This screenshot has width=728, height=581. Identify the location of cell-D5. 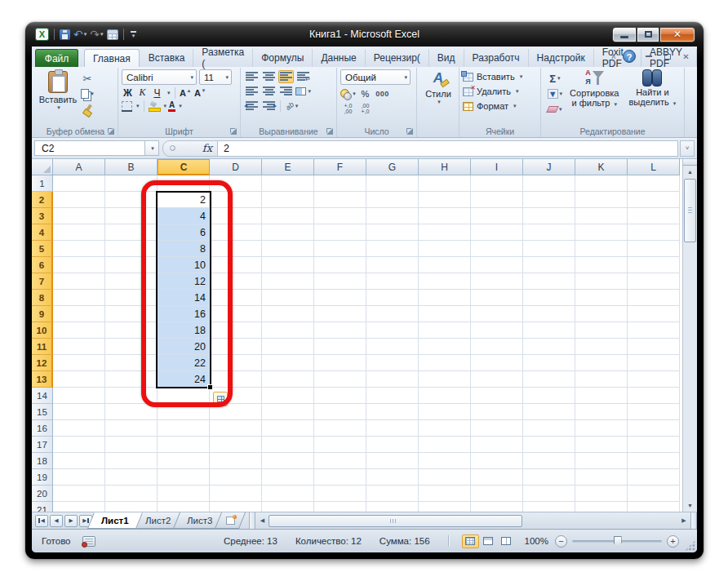
(236, 249).